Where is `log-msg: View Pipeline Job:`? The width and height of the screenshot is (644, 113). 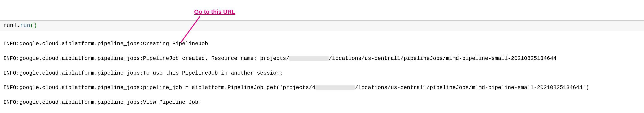
log-msg: View Pipeline Job: is located at coordinates (172, 102).